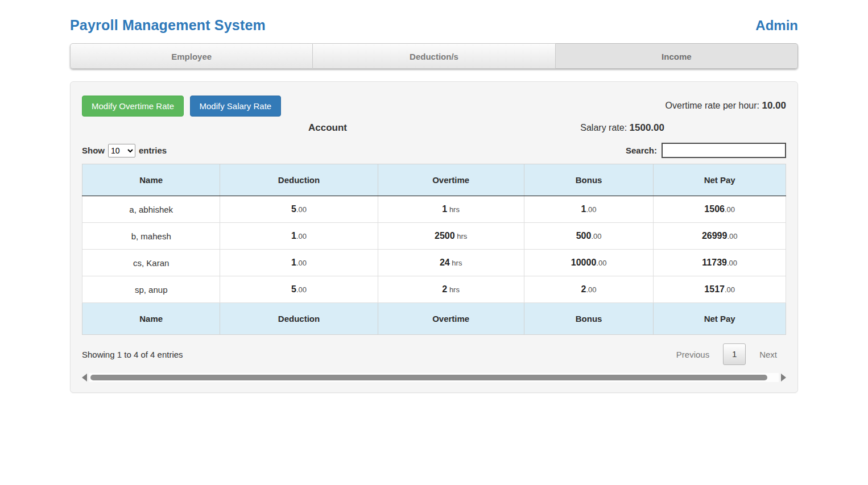 The width and height of the screenshot is (868, 485). I want to click on cell-bonus: 500.00, so click(589, 237).